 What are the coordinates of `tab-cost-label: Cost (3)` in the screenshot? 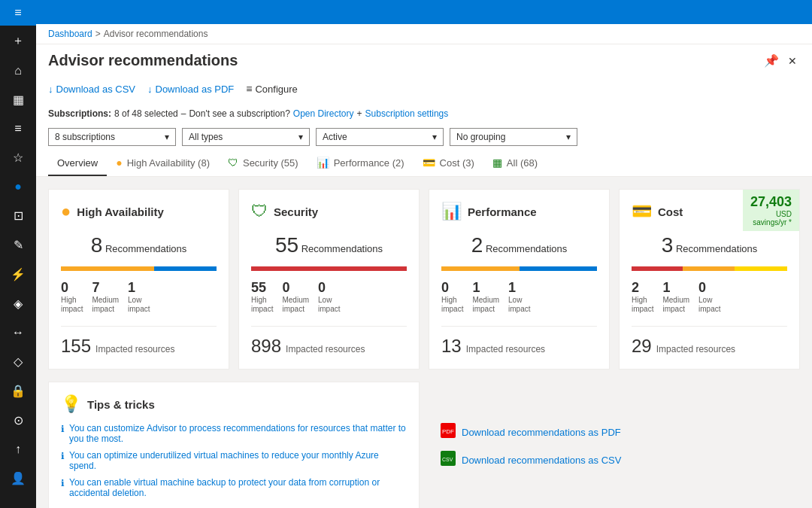 It's located at (457, 163).